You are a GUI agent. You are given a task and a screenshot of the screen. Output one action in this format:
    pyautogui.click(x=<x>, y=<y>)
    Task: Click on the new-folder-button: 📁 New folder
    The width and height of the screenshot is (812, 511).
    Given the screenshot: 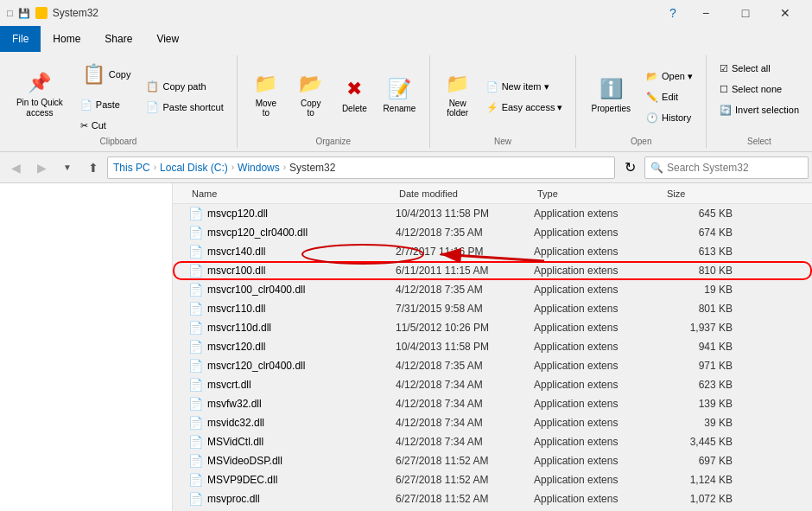 What is the action you would take?
    pyautogui.click(x=458, y=95)
    